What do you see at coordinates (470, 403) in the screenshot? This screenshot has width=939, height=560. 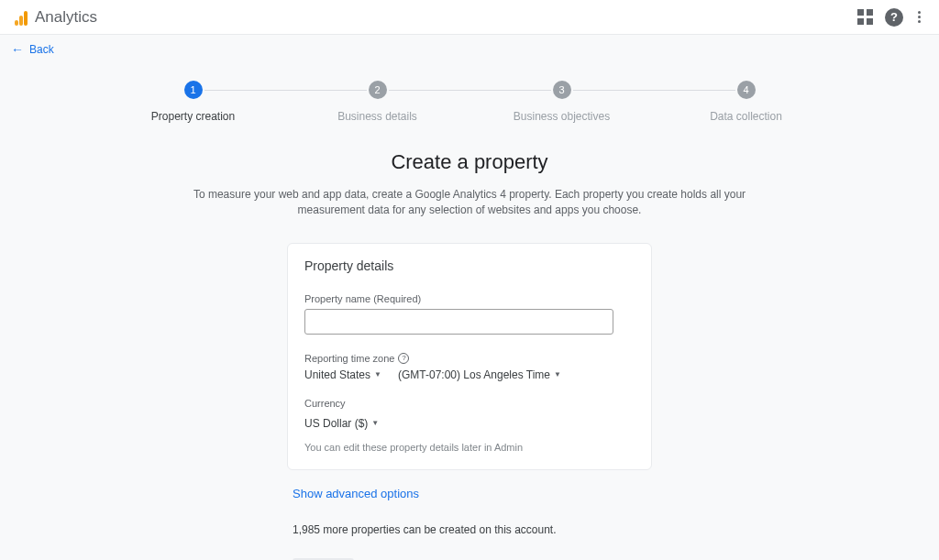 I see `currency-label: Currency` at bounding box center [470, 403].